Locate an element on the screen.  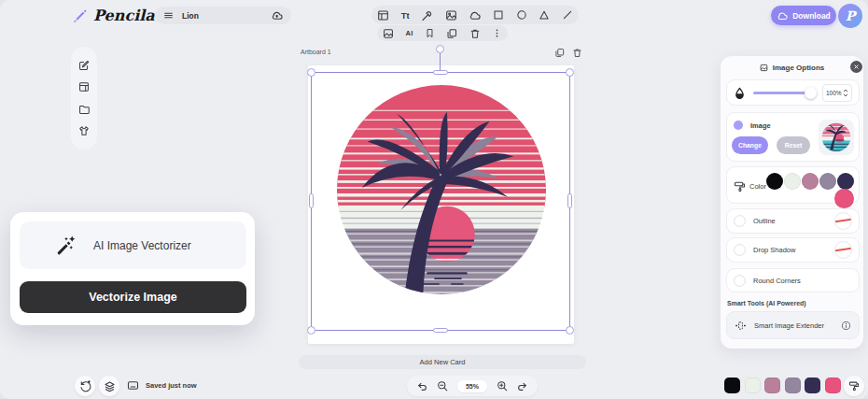
download-button: Download is located at coordinates (804, 15).